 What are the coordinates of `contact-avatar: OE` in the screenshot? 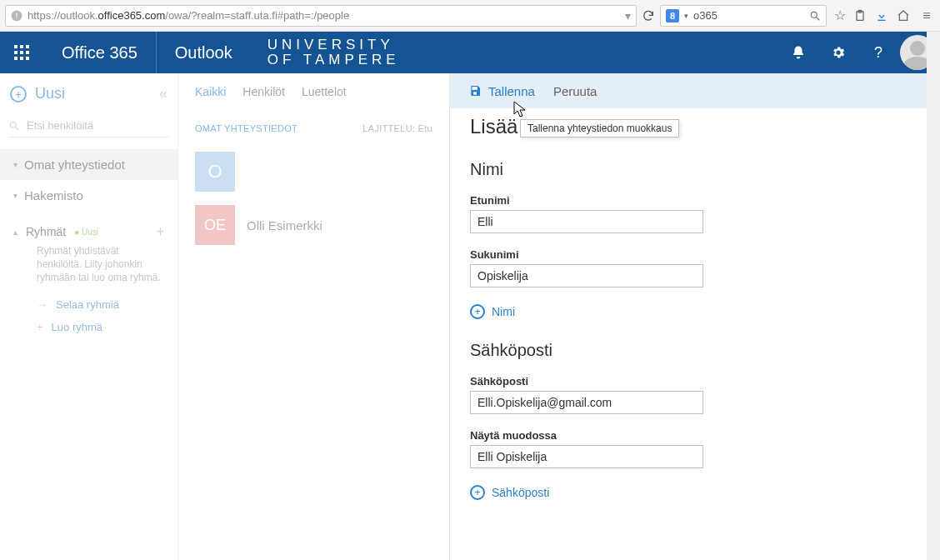 It's located at (215, 225).